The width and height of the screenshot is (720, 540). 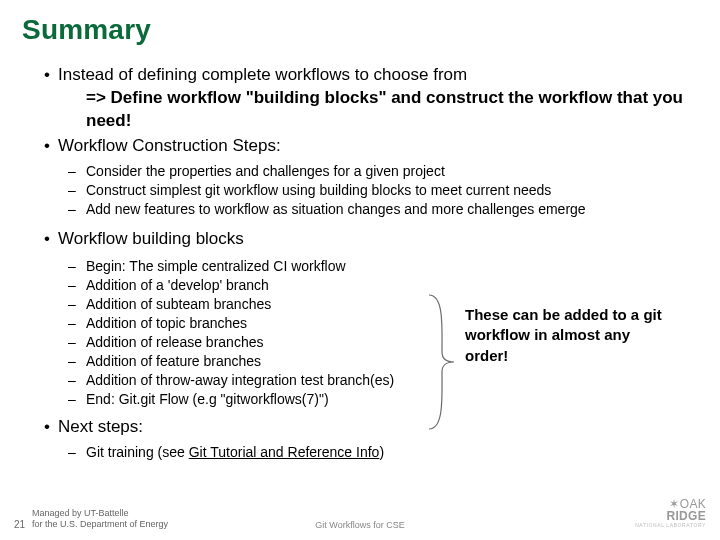 I want to click on slide-title: Summary, so click(x=360, y=30).